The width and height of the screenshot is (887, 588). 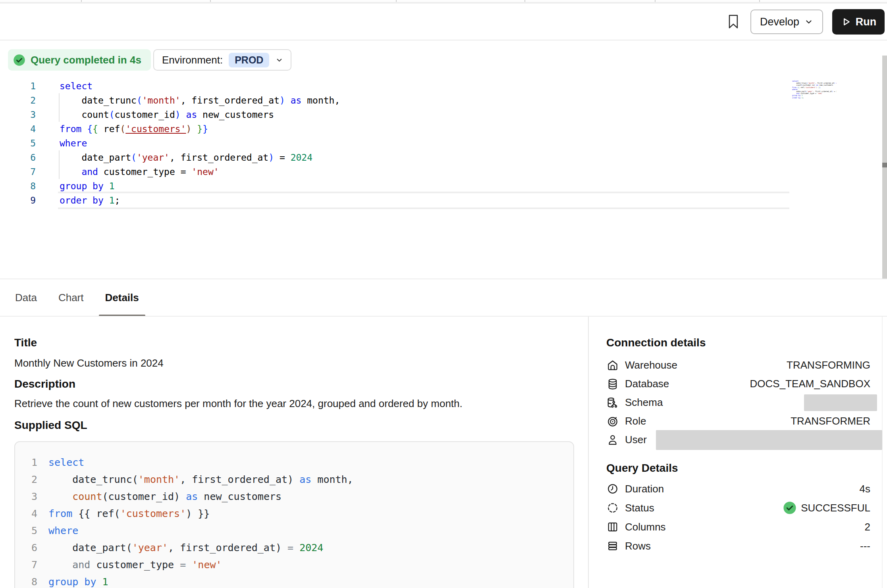 I want to click on bookmark-icon, so click(x=733, y=22).